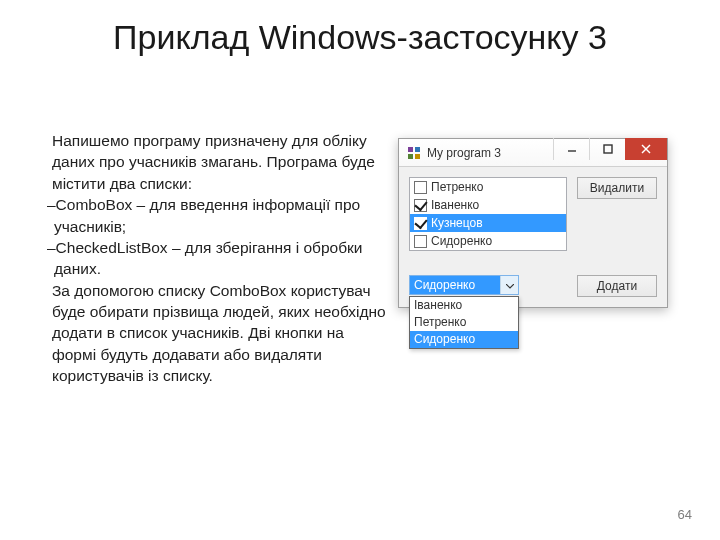 The image size is (720, 540). What do you see at coordinates (455, 205) in the screenshot?
I see `list-item-label: Іваненко` at bounding box center [455, 205].